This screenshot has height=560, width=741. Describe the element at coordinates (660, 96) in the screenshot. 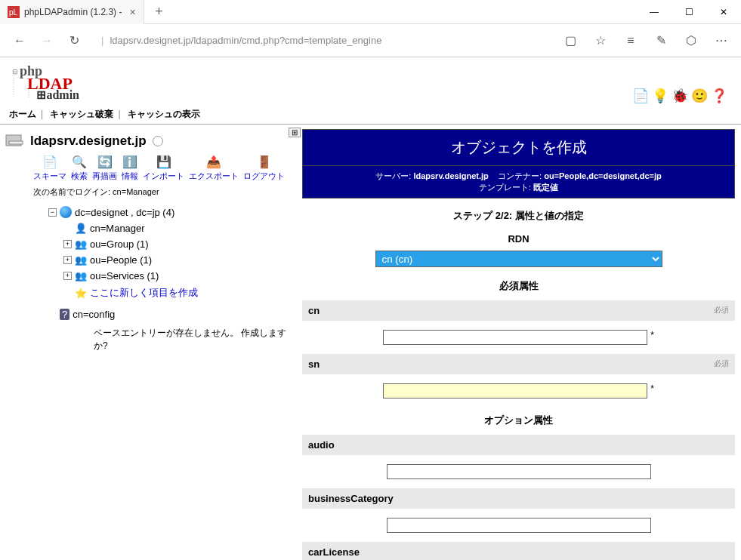

I see `bulb-icon: 💡` at that location.